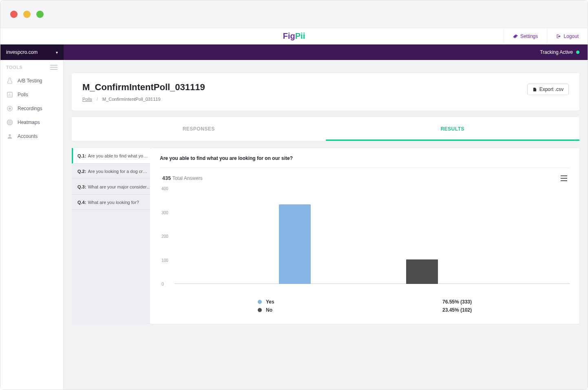  I want to click on question-title: Are you able to find what you are lookin…, so click(365, 162).